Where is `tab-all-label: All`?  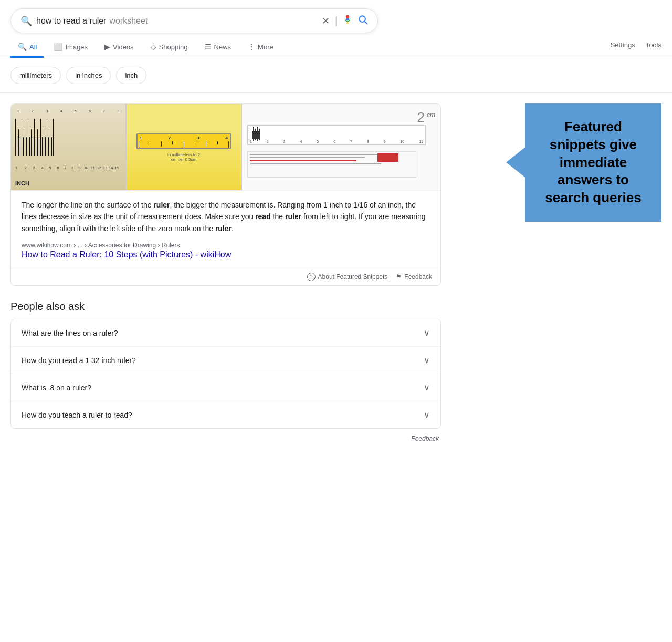
tab-all-label: All is located at coordinates (33, 47).